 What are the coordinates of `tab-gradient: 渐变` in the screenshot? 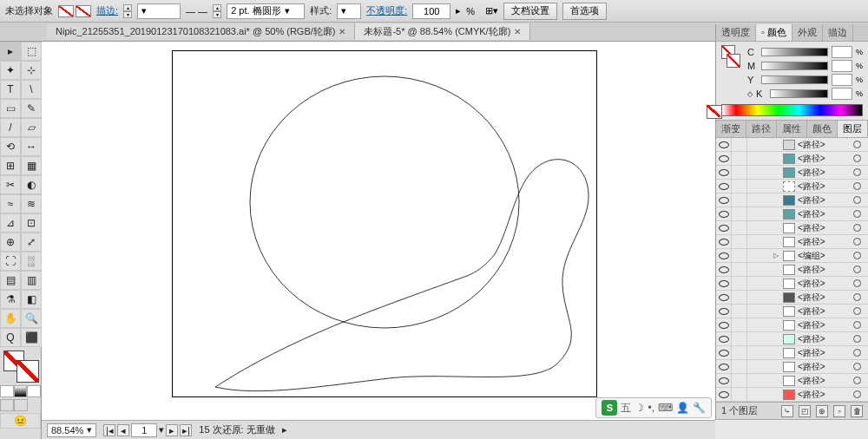 It's located at (731, 128).